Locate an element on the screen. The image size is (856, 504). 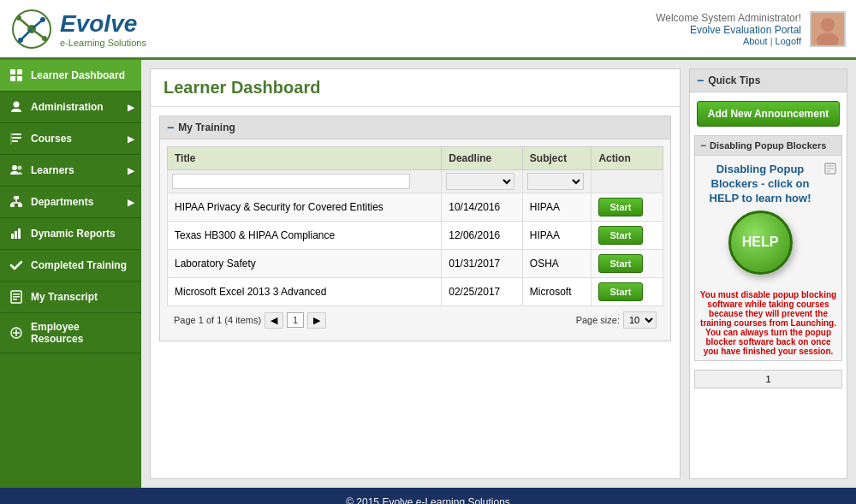
sidebar-item-learner-dashboard: Learner Dashboard is located at coordinates (70, 75).